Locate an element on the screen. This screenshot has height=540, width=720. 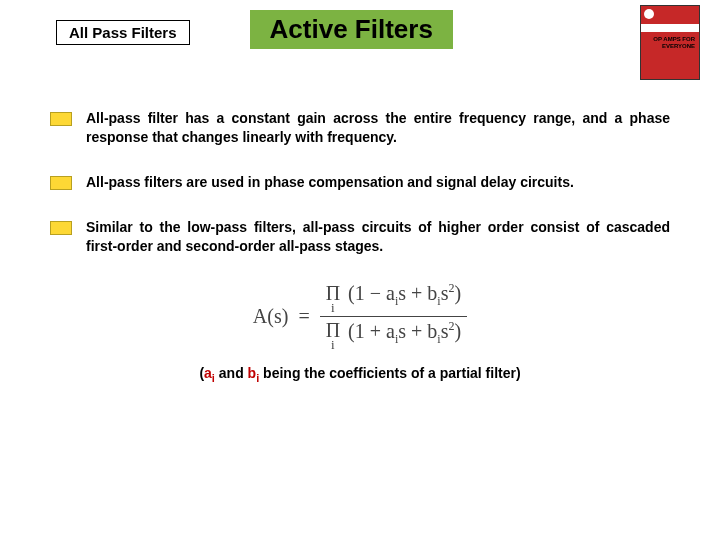
transfer-function-formula: A(s) = Π i (1 − ais + bis2) Π i (1 + ais… is located at coordinates (360, 316).